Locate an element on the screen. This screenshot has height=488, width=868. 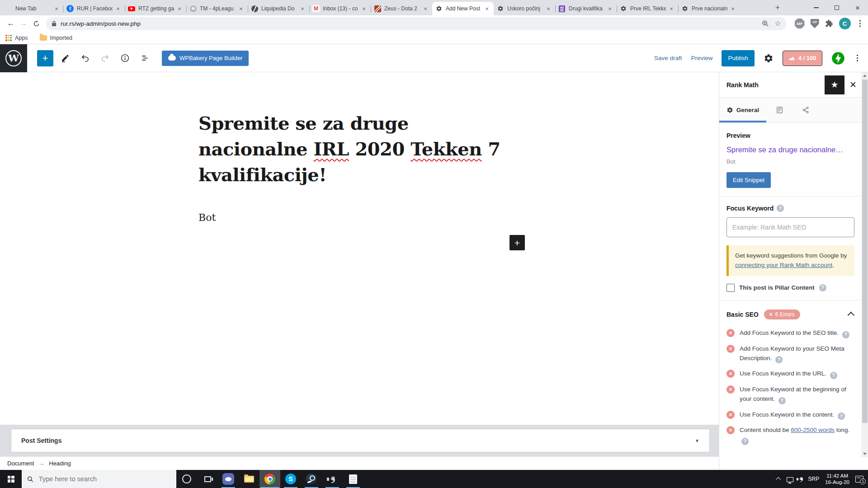
back-button: ← is located at coordinates (11, 23).